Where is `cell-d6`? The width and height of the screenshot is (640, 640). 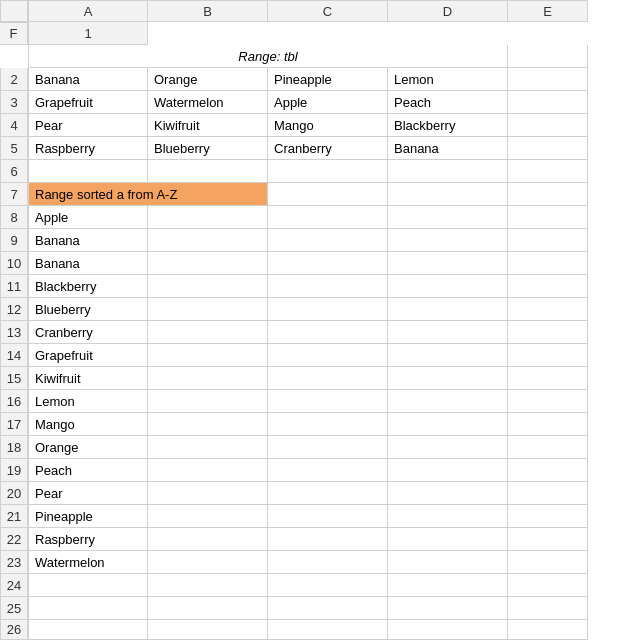 cell-d6 is located at coordinates (328, 172).